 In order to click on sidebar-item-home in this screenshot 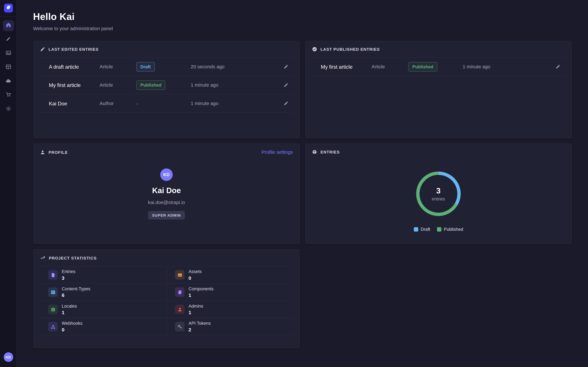, I will do `click(8, 26)`.